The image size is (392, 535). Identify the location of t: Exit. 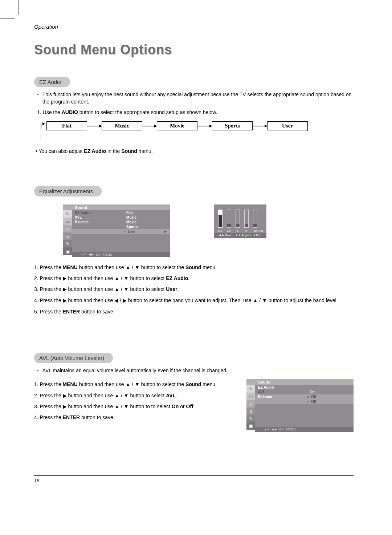
(259, 235).